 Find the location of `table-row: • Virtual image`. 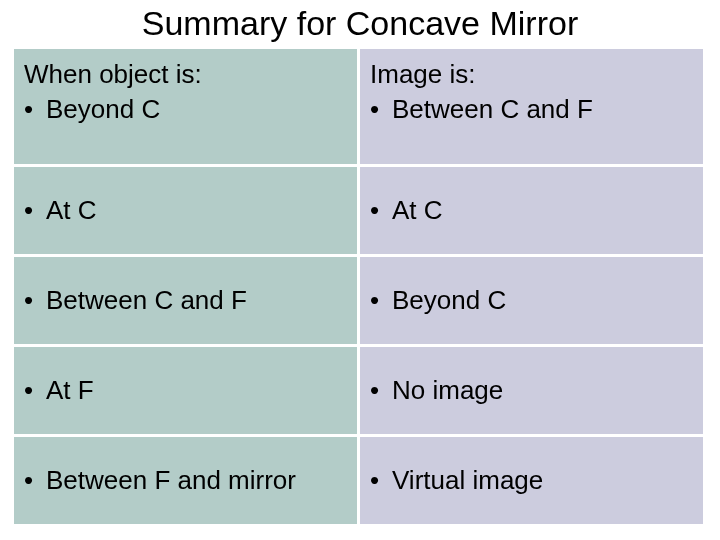

table-row: • Virtual image is located at coordinates (533, 482).